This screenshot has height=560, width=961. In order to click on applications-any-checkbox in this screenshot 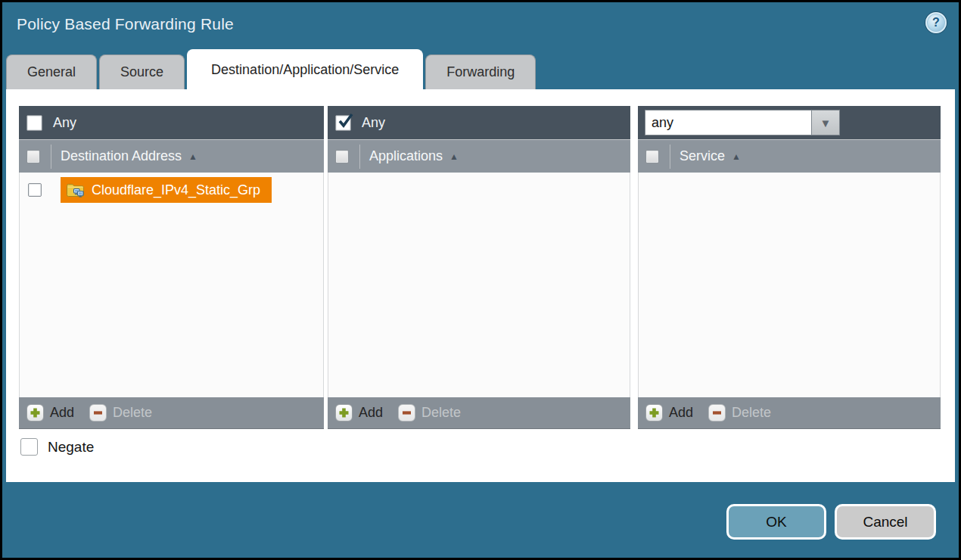, I will do `click(344, 123)`.